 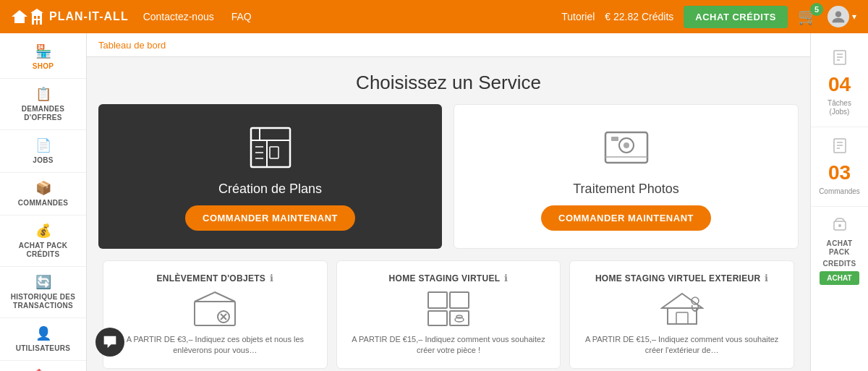 I want to click on tasks-icon, so click(x=840, y=59).